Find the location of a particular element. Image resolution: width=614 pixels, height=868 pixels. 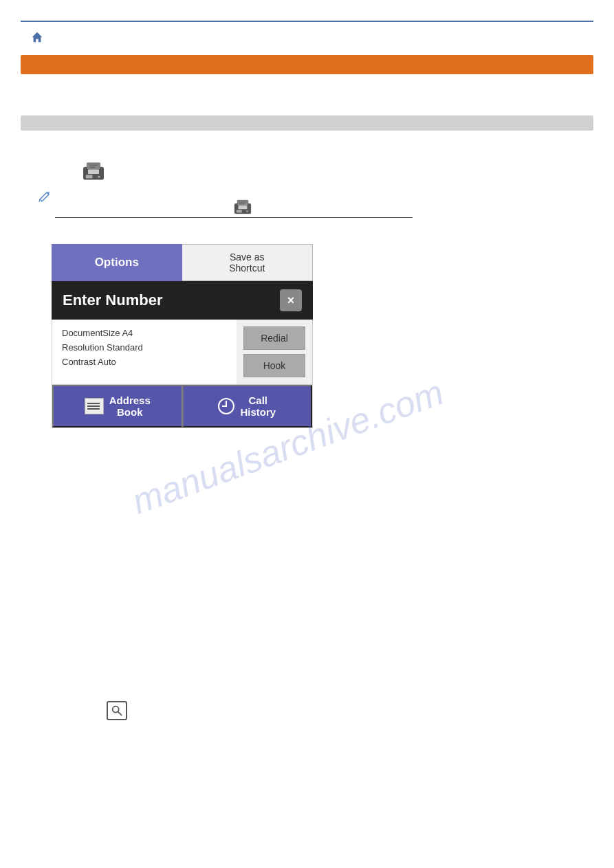

resolution-label: Resolution Standard is located at coordinates (144, 348).